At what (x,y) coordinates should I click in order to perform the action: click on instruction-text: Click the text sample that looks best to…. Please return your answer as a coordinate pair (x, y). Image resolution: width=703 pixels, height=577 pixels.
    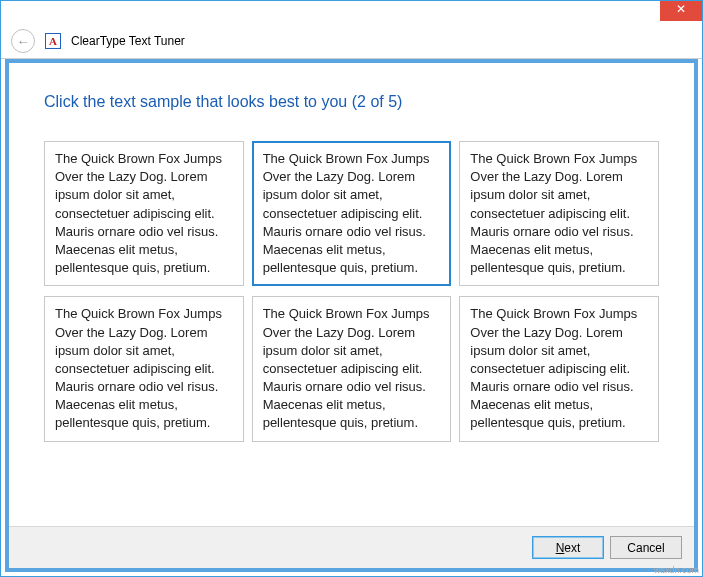
    Looking at the image, I should click on (352, 102).